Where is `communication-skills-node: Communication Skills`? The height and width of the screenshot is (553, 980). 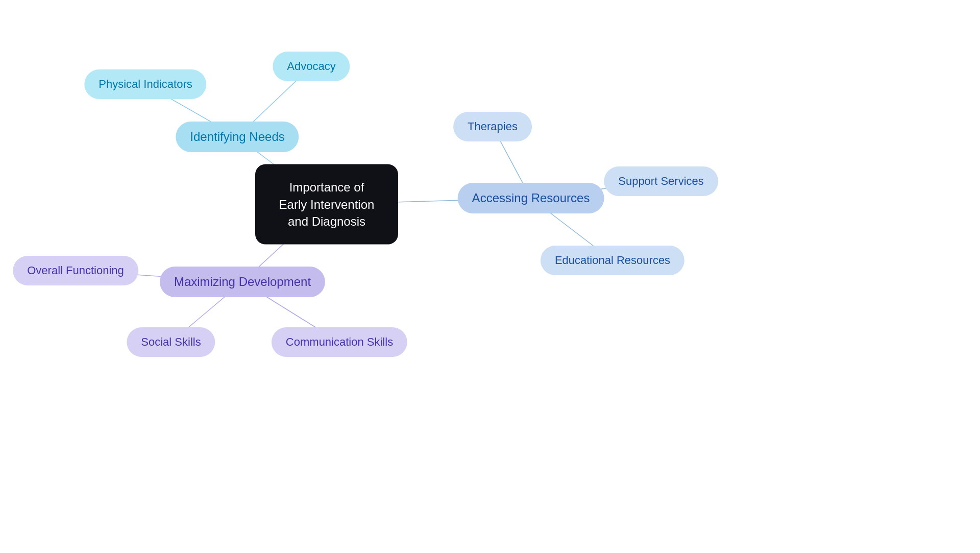
communication-skills-node: Communication Skills is located at coordinates (339, 342).